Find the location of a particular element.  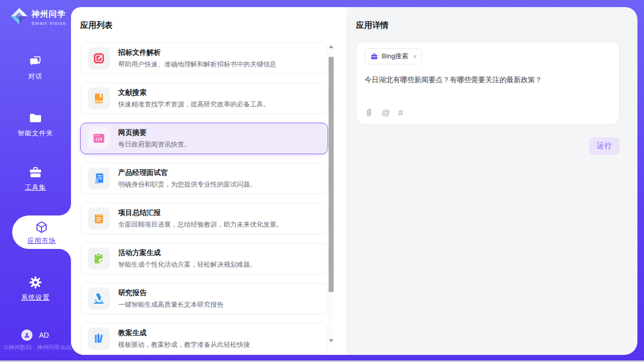

app-card-desc: 智能生成个性化活动方案，轻松解决规划难题。 is located at coordinates (188, 265).